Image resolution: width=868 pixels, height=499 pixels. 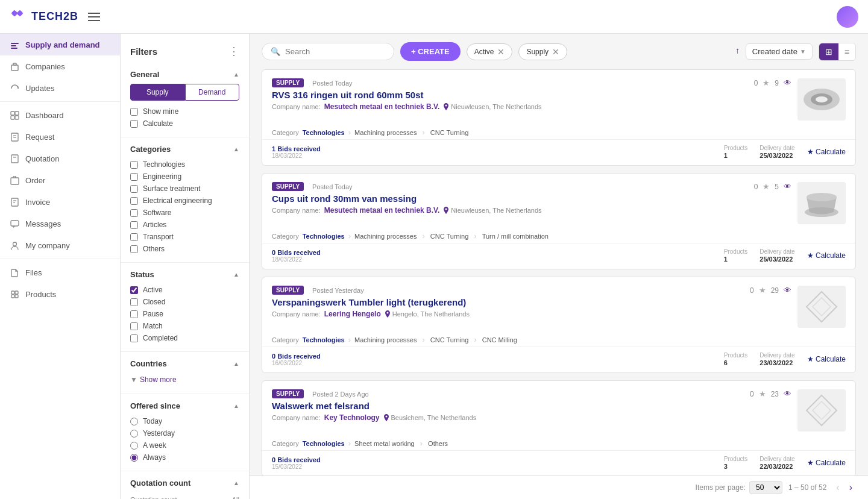 I want to click on company-label: Company name:, so click(x=297, y=107).